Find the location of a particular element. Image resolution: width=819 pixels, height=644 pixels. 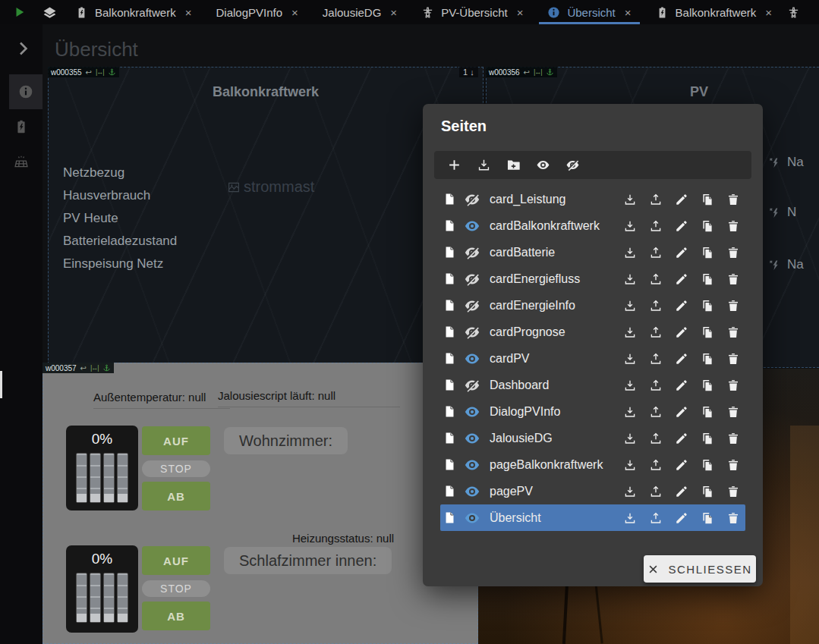

page-row: cardBatterie is located at coordinates (593, 252).